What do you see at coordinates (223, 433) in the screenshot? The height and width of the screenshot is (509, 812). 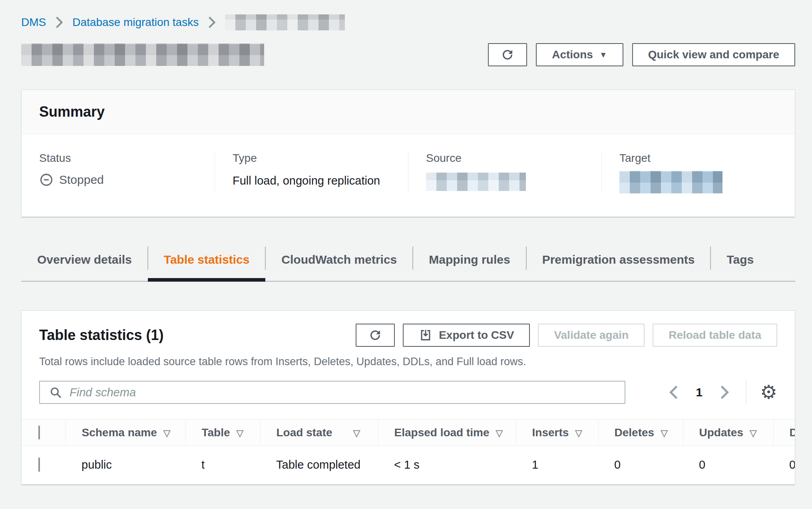 I see `column-header-table: Table▽` at bounding box center [223, 433].